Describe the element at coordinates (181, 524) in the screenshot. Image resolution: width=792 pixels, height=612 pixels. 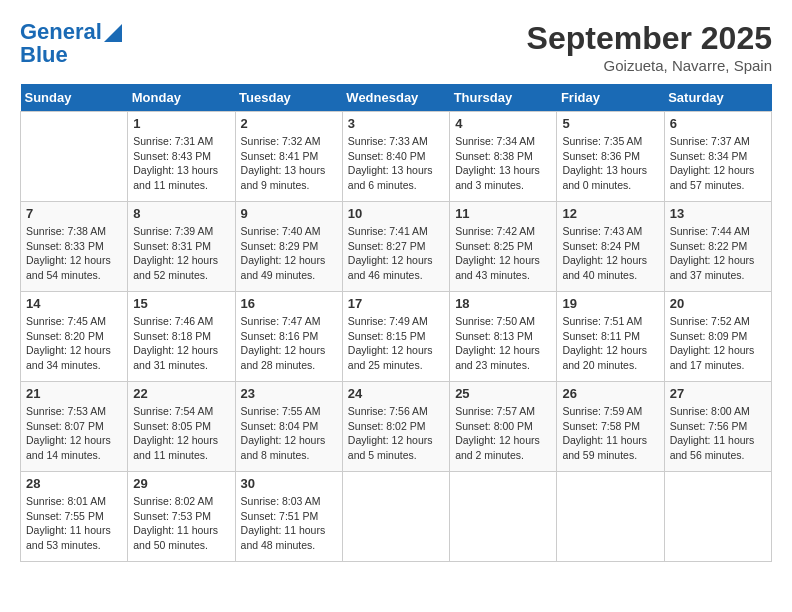
I see `day-info: Sunrise: 8:02 AM Sunset: 7:53 PM Dayligh…` at that location.